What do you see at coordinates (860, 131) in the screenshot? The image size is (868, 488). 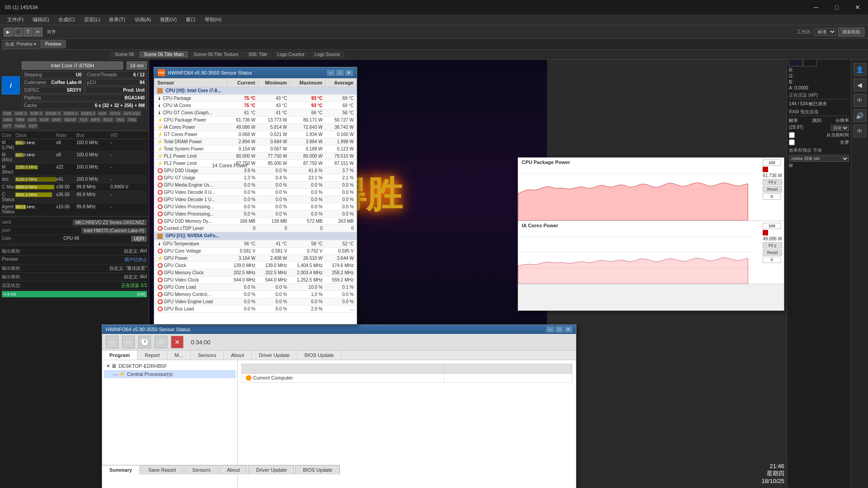 I see `r-icon-zh2: 中` at bounding box center [860, 131].